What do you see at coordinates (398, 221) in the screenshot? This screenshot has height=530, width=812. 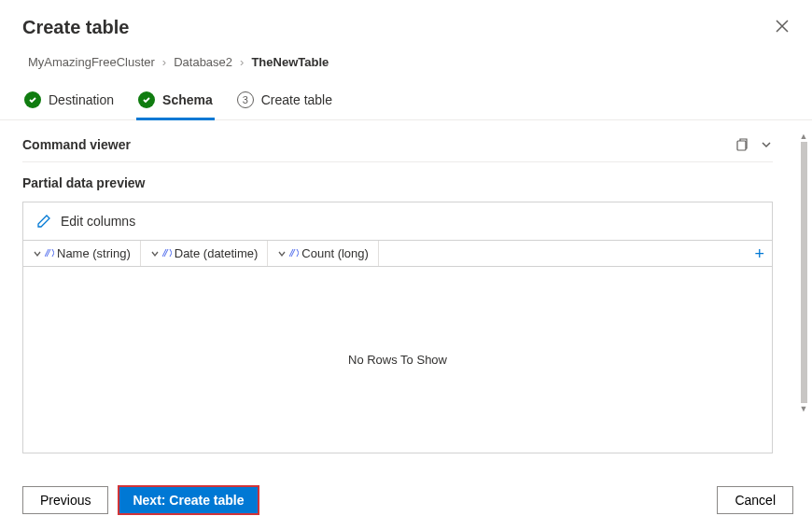 I see `edit-columns-button: Edit columns` at bounding box center [398, 221].